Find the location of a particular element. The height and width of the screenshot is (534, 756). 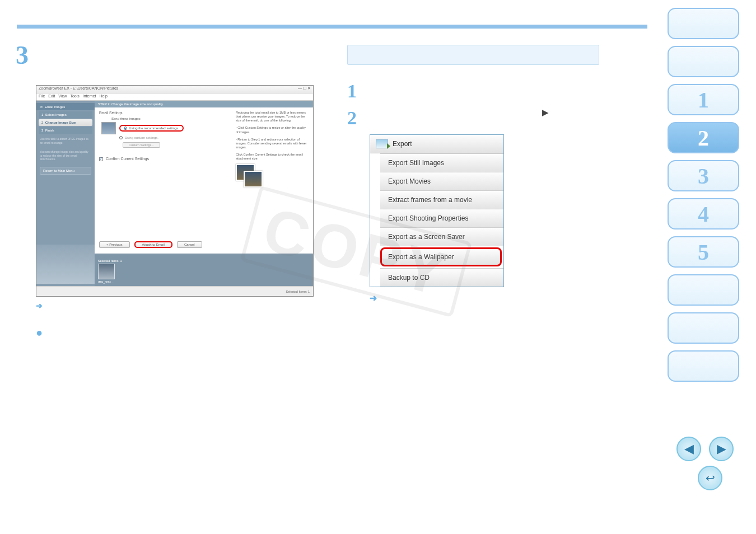

sample-photos is located at coordinates (250, 176).